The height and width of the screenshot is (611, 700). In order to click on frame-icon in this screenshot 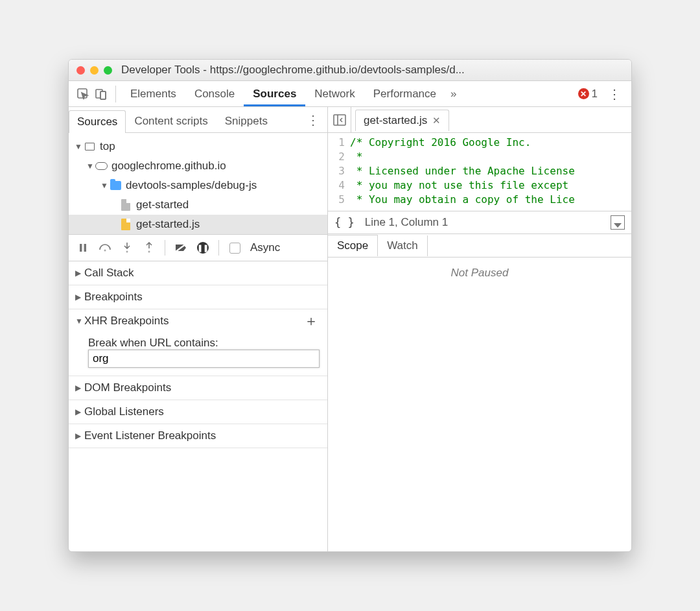, I will do `click(89, 147)`.